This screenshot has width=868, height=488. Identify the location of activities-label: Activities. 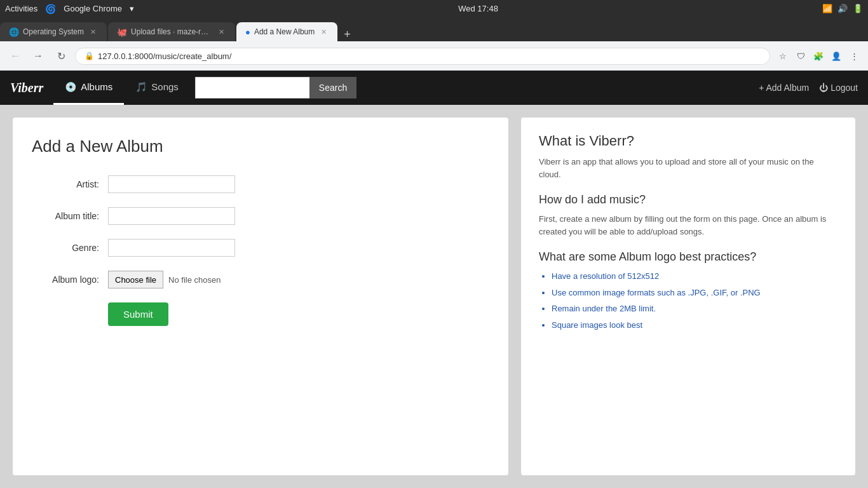
(22, 9).